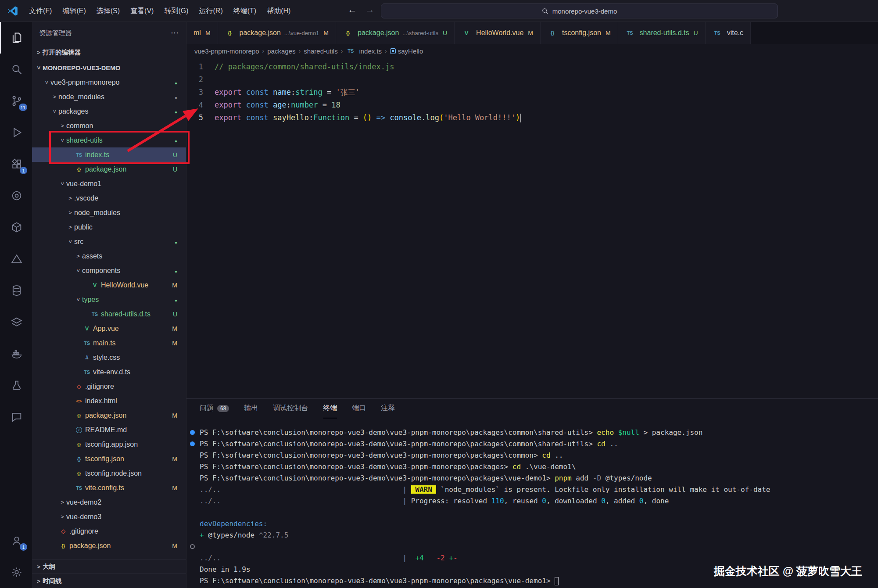 The image size is (878, 588). Describe the element at coordinates (202, 33) in the screenshot. I see `editor-tab-ml: mlM` at that location.